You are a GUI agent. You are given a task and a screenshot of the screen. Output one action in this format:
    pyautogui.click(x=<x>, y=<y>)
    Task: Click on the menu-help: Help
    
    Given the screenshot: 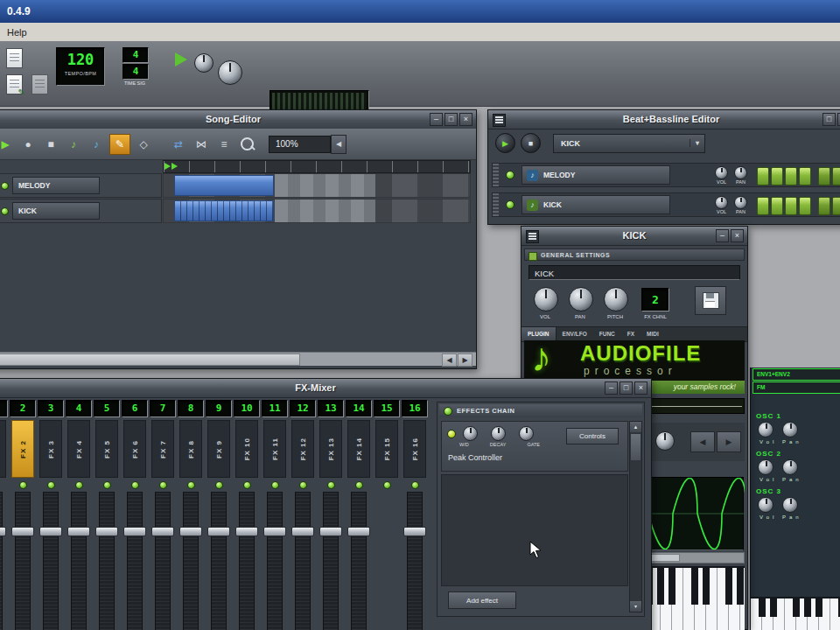 What is the action you would take?
    pyautogui.click(x=18, y=32)
    